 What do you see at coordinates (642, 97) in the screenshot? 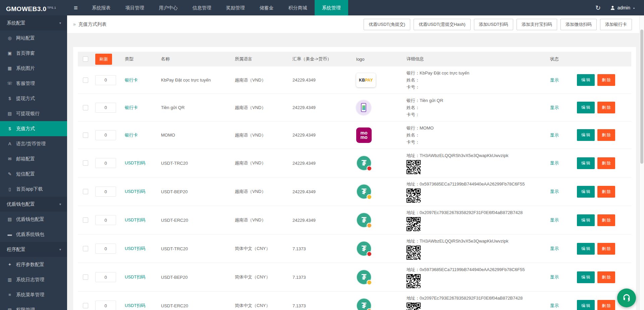
I see `scrollbar-thumb` at bounding box center [642, 97].